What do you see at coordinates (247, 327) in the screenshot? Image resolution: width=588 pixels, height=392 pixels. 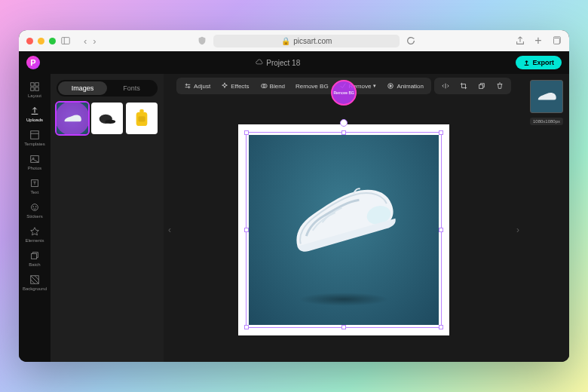 I see `handle-bl` at bounding box center [247, 327].